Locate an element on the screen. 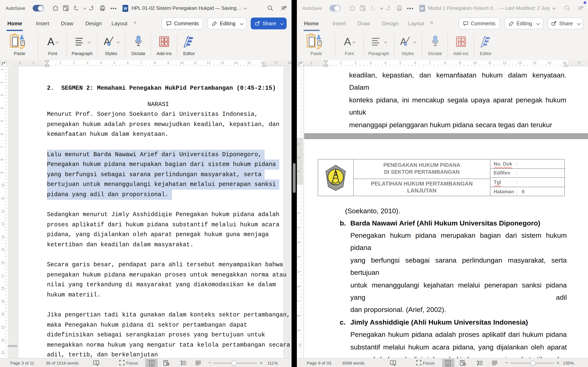 This screenshot has height=367, width=588. autosave-label: AutoSave is located at coordinates (312, 8).